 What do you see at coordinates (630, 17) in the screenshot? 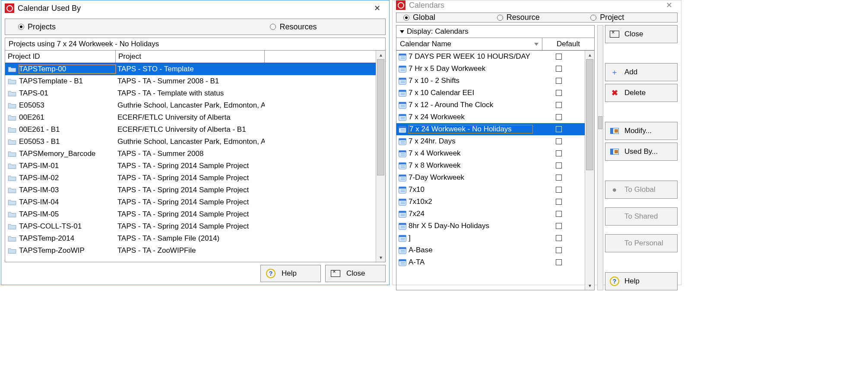
I see `radio-project: Project` at bounding box center [630, 17].